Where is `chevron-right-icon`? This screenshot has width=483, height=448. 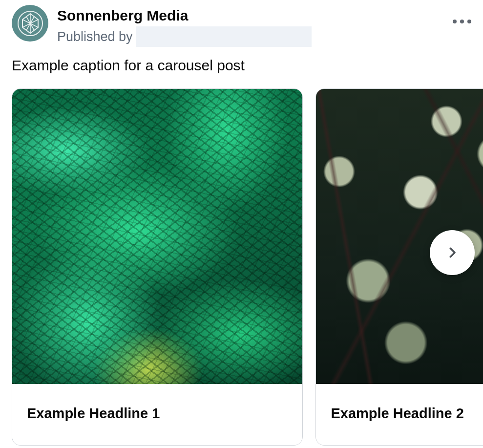 chevron-right-icon is located at coordinates (452, 253).